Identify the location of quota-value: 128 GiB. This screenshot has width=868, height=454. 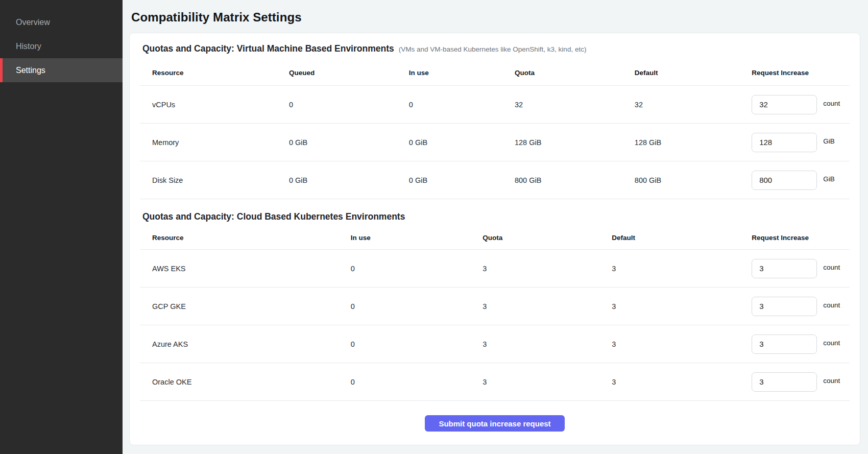
(575, 142).